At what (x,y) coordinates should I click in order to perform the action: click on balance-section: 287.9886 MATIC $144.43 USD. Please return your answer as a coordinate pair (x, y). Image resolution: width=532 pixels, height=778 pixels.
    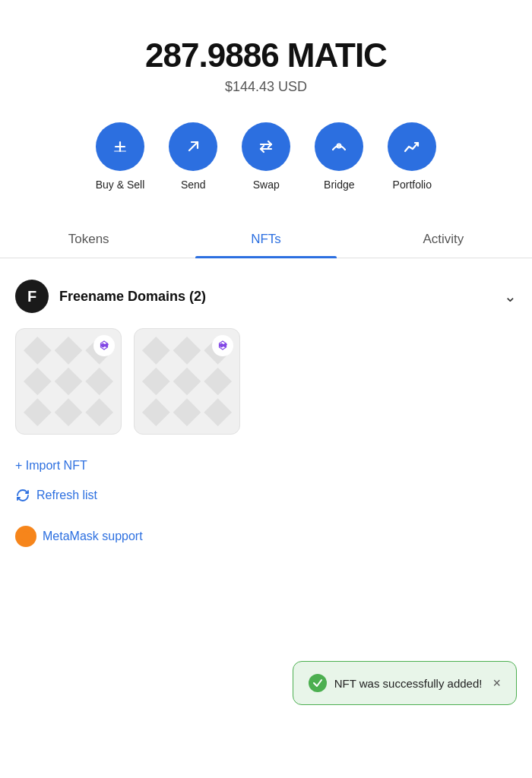
    Looking at the image, I should click on (266, 65).